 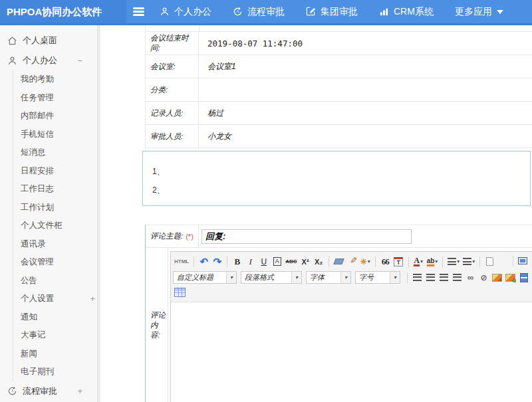 I want to click on custom-heading-select: 自定义标题 ▾, so click(x=205, y=278).